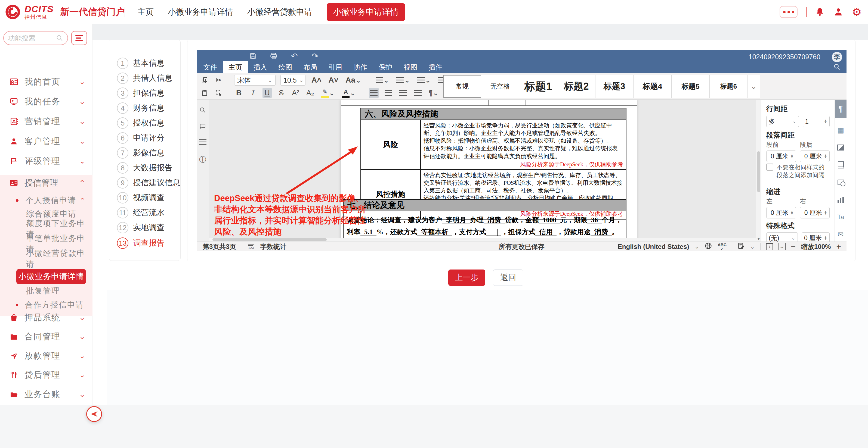 This screenshot has width=868, height=448. Describe the element at coordinates (820, 12) in the screenshot. I see `notification-bell-icon` at that location.